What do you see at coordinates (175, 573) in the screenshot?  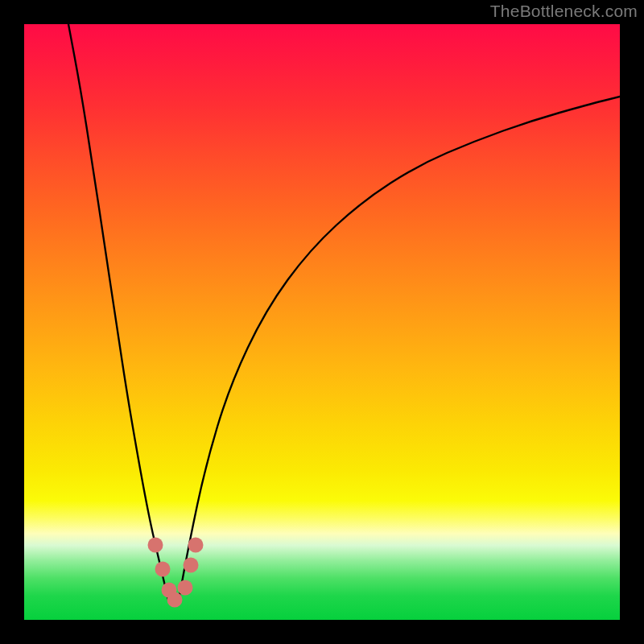 I see `highlight-dots` at bounding box center [175, 573].